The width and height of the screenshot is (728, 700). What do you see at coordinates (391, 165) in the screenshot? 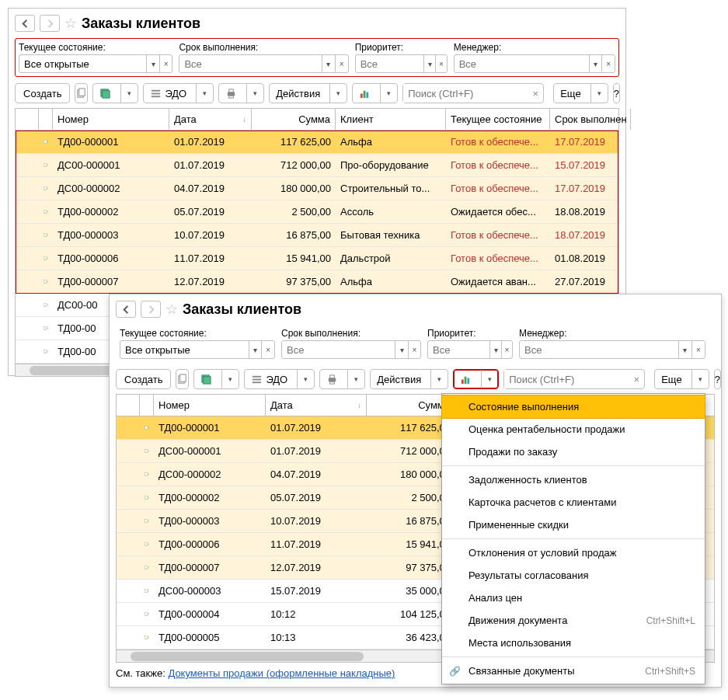
I see `cell-client: Про-оборудование` at bounding box center [391, 165].